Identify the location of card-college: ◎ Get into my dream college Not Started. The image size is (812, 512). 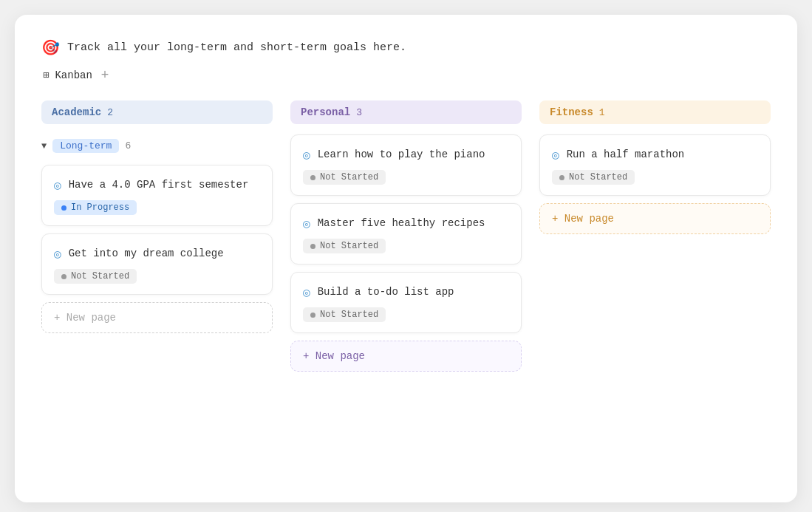
(157, 264).